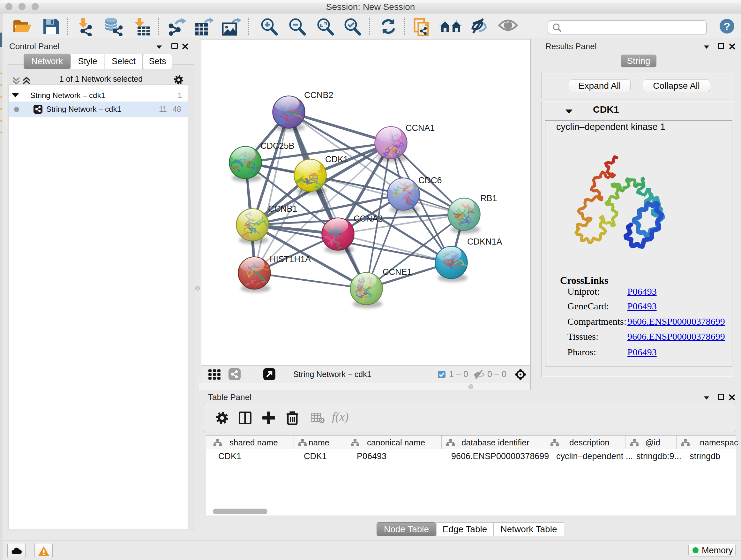  Describe the element at coordinates (283, 209) in the screenshot. I see `svg-text: CCNB1` at that location.